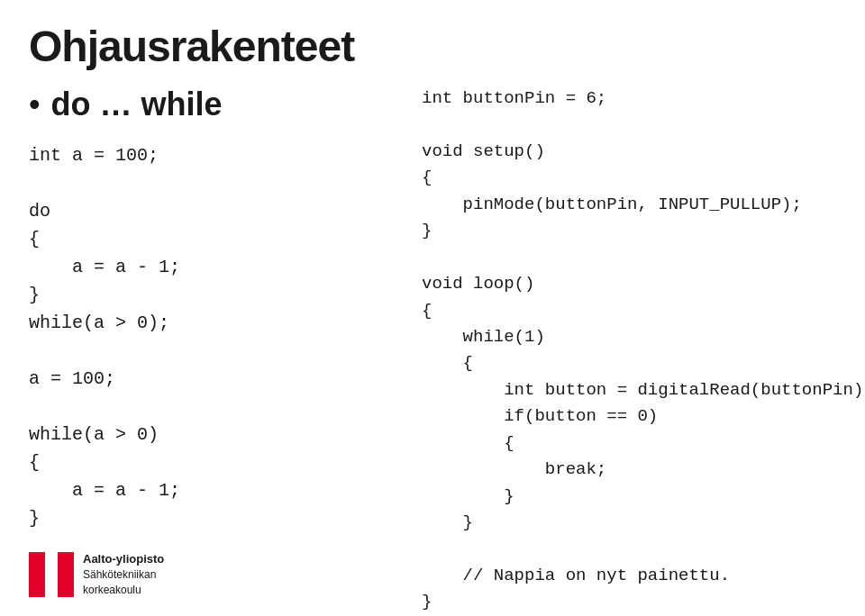 The height and width of the screenshot is (616, 865). Describe the element at coordinates (123, 575) in the screenshot. I see `logo-text-block: Aalto-yliopisto Sähkötekniikan korkeakou…` at that location.